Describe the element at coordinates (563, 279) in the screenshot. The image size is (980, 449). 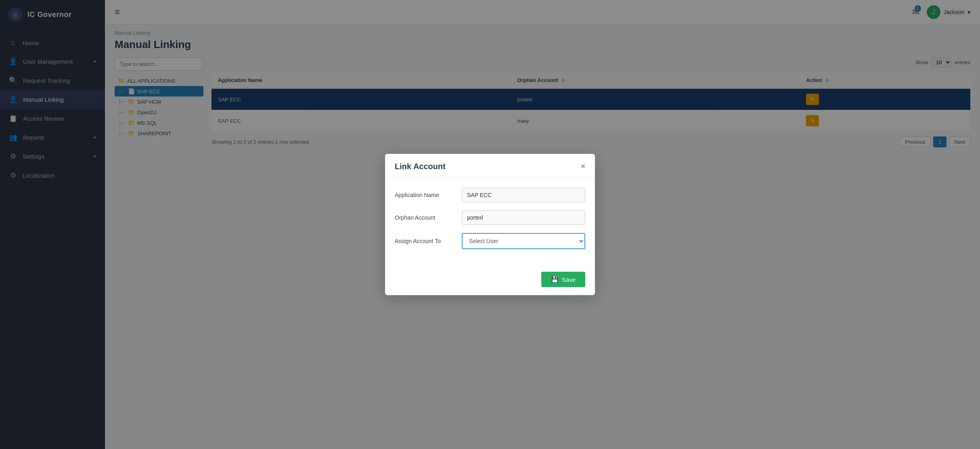
I see `save-button: 💾 Save` at that location.